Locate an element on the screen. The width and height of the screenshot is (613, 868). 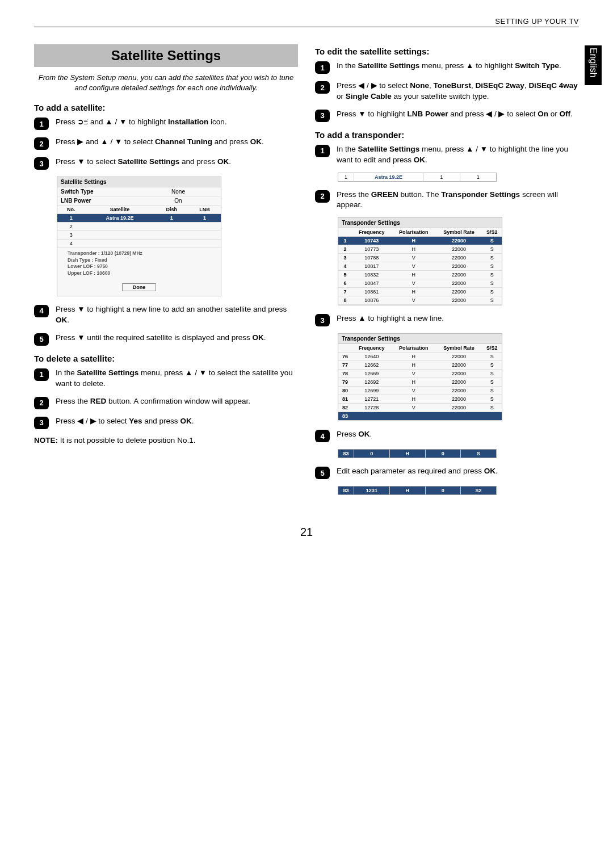
add-tp-step-2: 2 Press the GREEN button. The Transponde… is located at coordinates (447, 200).